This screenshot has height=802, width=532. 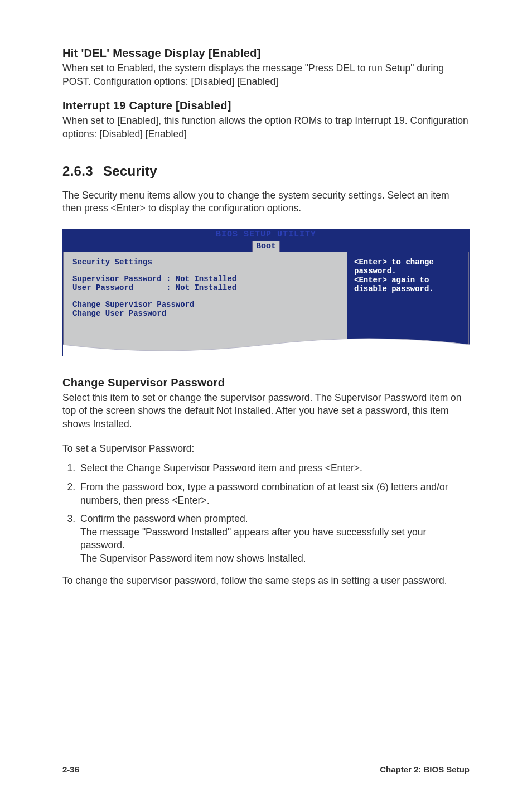 What do you see at coordinates (266, 581) in the screenshot?
I see `change-supervisor-text3: To change the supervisor password, follo…` at bounding box center [266, 581].